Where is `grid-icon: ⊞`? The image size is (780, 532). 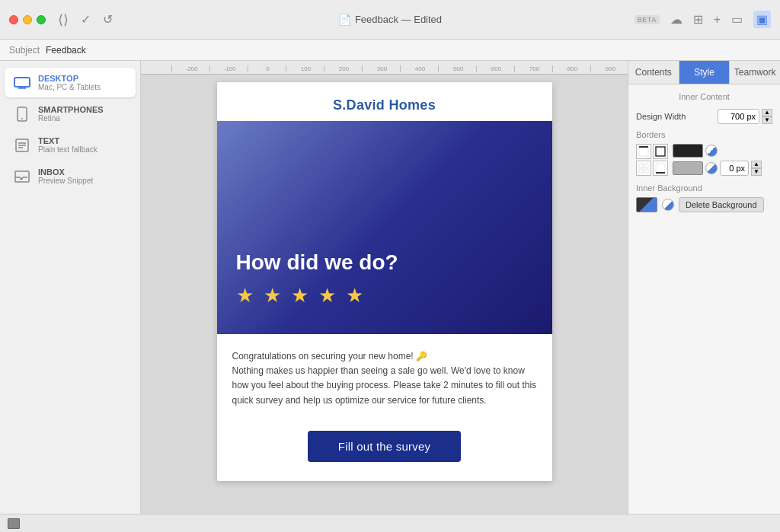 grid-icon: ⊞ is located at coordinates (698, 20).